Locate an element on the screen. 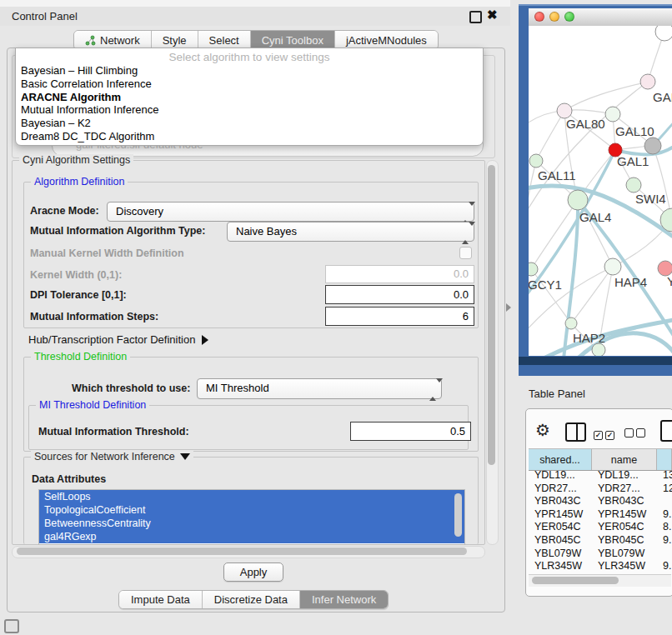 The height and width of the screenshot is (635, 672). dropdown-item: Basic Correlation Inference is located at coordinates (249, 84).